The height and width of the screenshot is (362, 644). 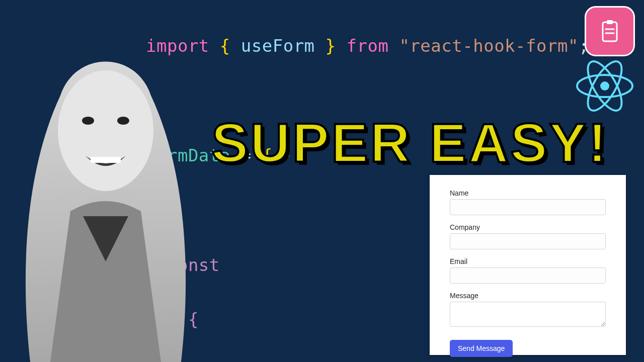 What do you see at coordinates (528, 227) in the screenshot?
I see `label-company: Company` at bounding box center [528, 227].